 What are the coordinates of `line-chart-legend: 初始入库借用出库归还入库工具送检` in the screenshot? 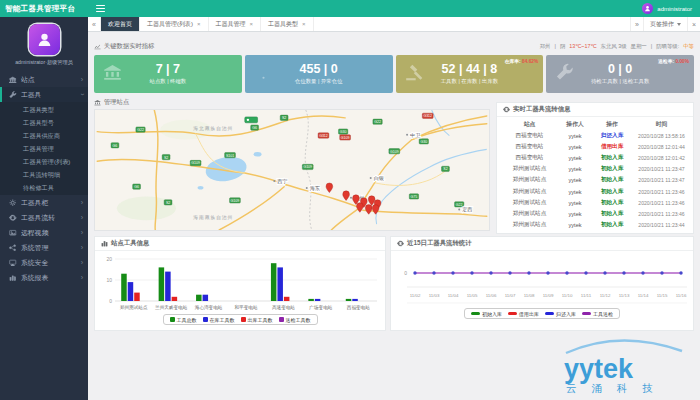 It's located at (542, 314).